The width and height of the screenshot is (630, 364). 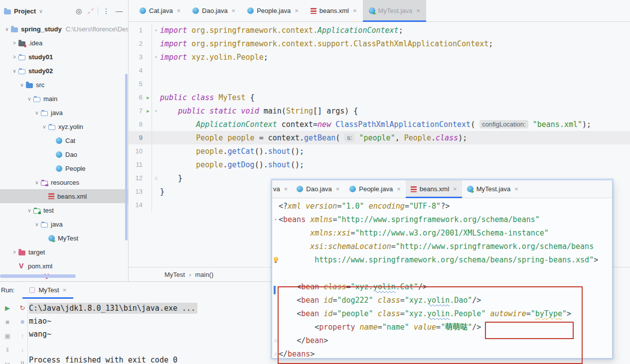 I want to click on popup-tab-va: va×, so click(x=282, y=189).